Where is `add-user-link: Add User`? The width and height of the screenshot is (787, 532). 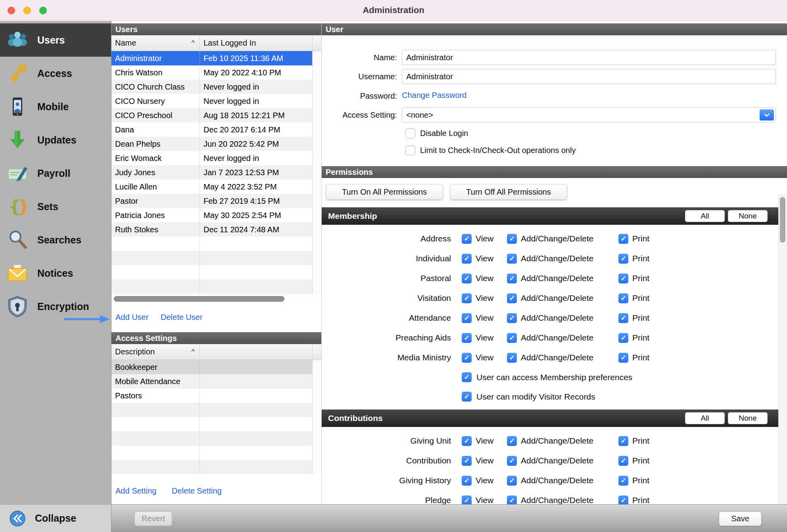
add-user-link: Add User is located at coordinates (132, 317).